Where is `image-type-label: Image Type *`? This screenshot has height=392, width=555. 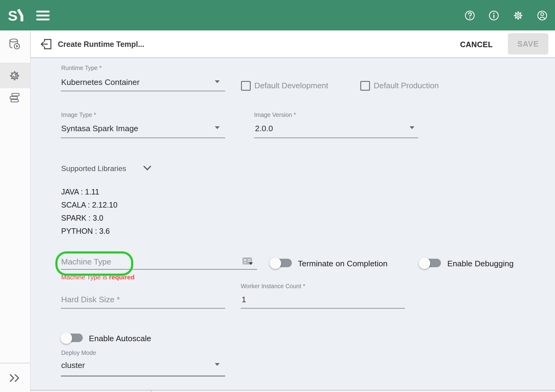 image-type-label: Image Type * is located at coordinates (79, 115).